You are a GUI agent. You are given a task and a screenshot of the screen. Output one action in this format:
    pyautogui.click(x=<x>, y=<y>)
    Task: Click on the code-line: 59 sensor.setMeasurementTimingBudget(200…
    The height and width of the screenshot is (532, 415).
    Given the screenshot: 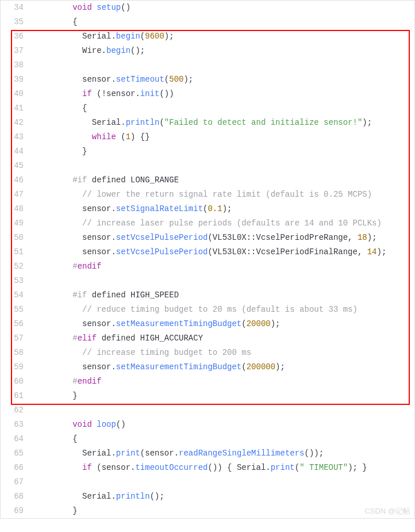 What is the action you would take?
    pyautogui.click(x=207, y=367)
    